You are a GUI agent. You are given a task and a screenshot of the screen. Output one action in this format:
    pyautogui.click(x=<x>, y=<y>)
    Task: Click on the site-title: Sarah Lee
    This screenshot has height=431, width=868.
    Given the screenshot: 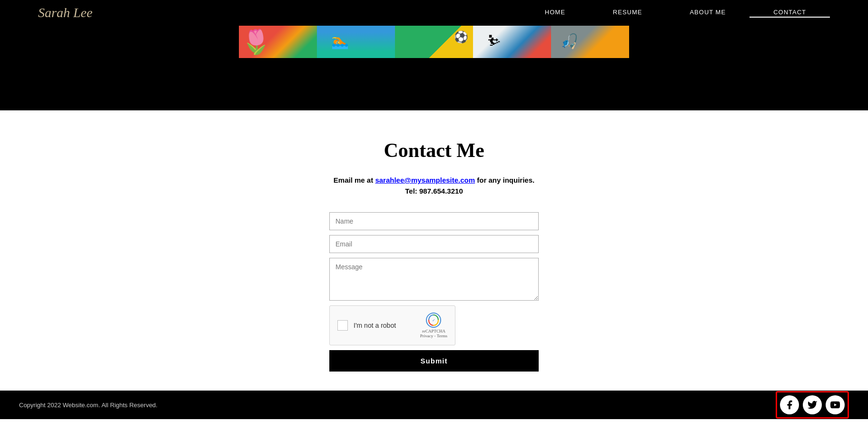 What is the action you would take?
    pyautogui.click(x=65, y=13)
    